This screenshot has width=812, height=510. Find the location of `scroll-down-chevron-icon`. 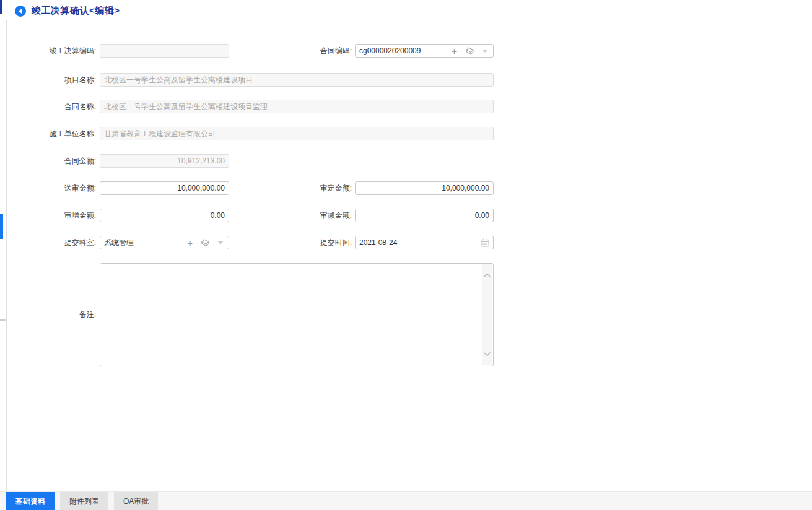

scroll-down-chevron-icon is located at coordinates (487, 354).